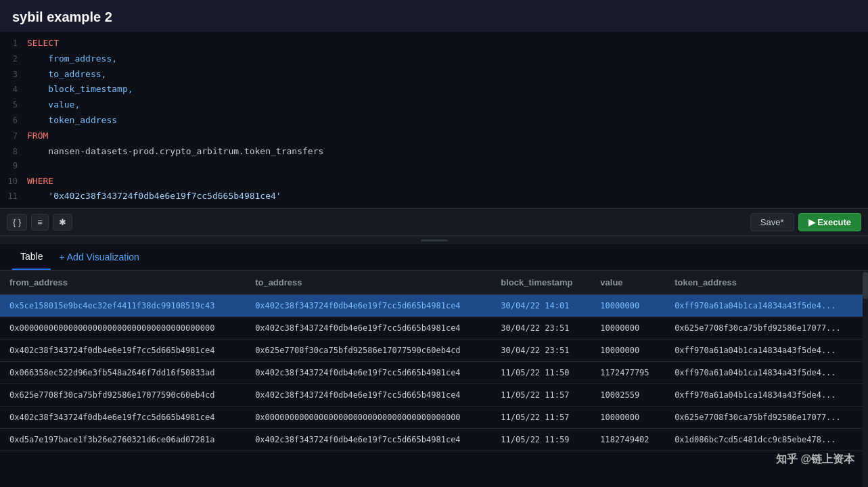 This screenshot has width=868, height=487. I want to click on col-header-from-address: from_address, so click(123, 283).